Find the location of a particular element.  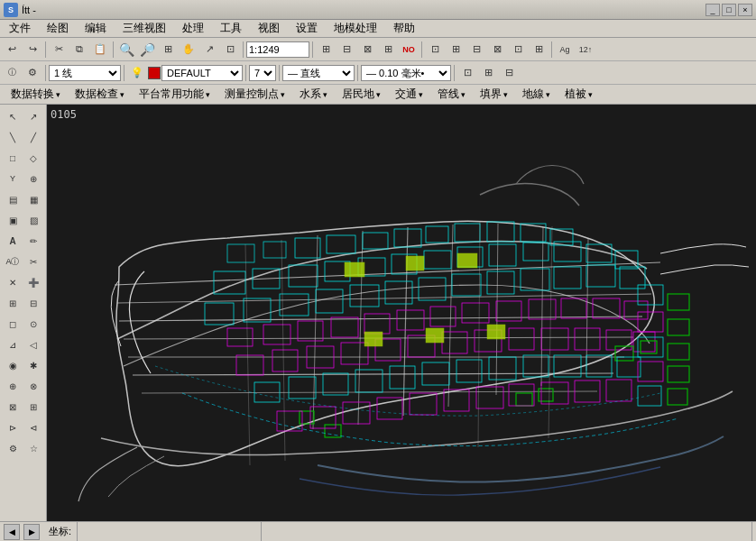

menu-help: 帮助 is located at coordinates (404, 29).